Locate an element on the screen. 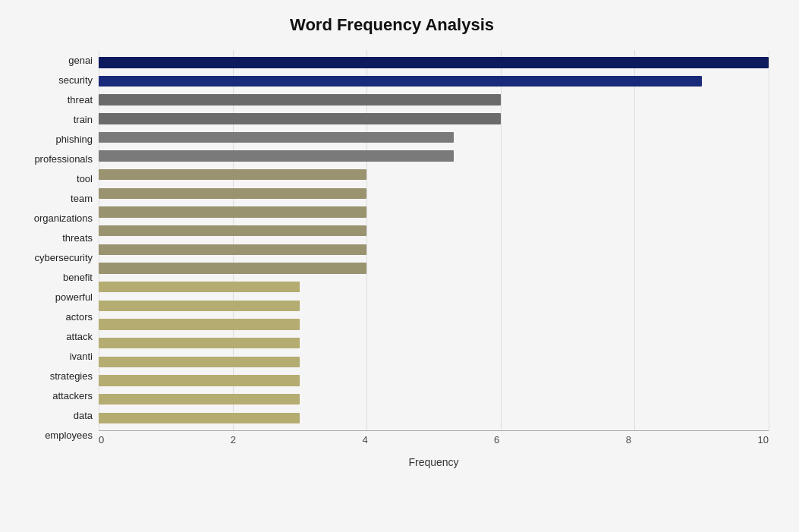  y-label: powerful is located at coordinates (74, 297).